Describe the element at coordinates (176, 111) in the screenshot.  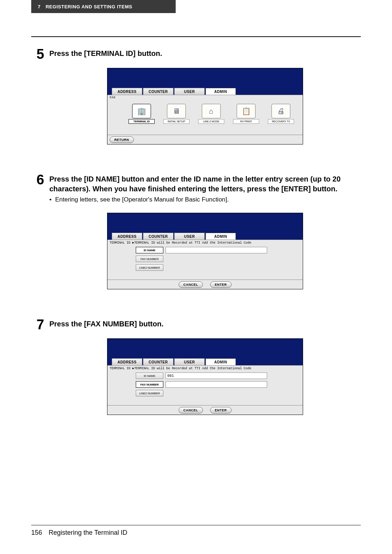
I see `initial-setup-icon: 🖥` at that location.